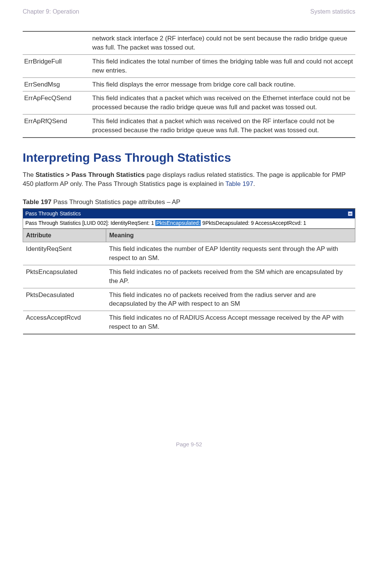 Image resolution: width=378 pixels, height=588 pixels. Describe the element at coordinates (189, 12) in the screenshot. I see `page-header: Chapter 9: Operation System statistics` at that location.